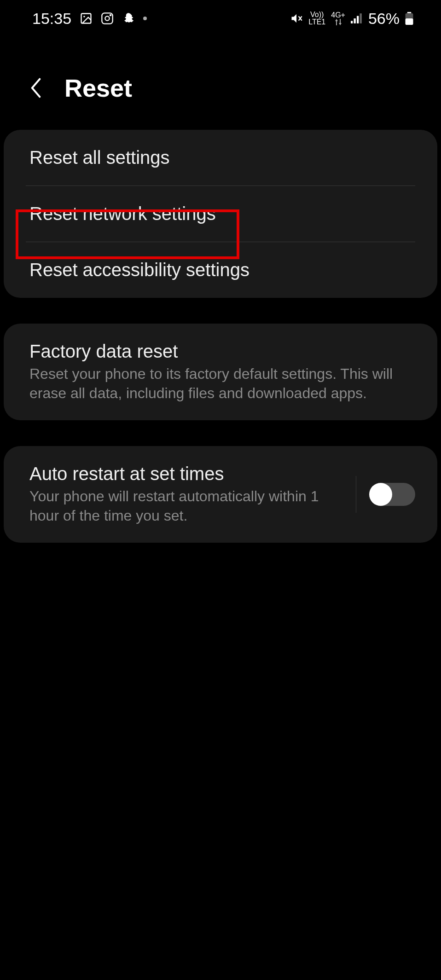 This screenshot has height=980, width=441. I want to click on auto-restart-item: Auto restart at set times Your phone wil…, so click(220, 494).